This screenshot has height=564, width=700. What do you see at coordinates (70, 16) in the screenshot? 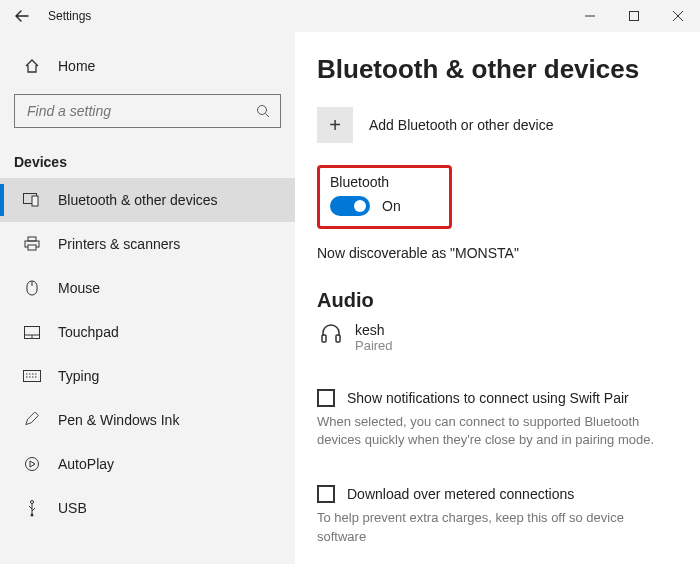
I see `window-title: Settings` at bounding box center [70, 16].